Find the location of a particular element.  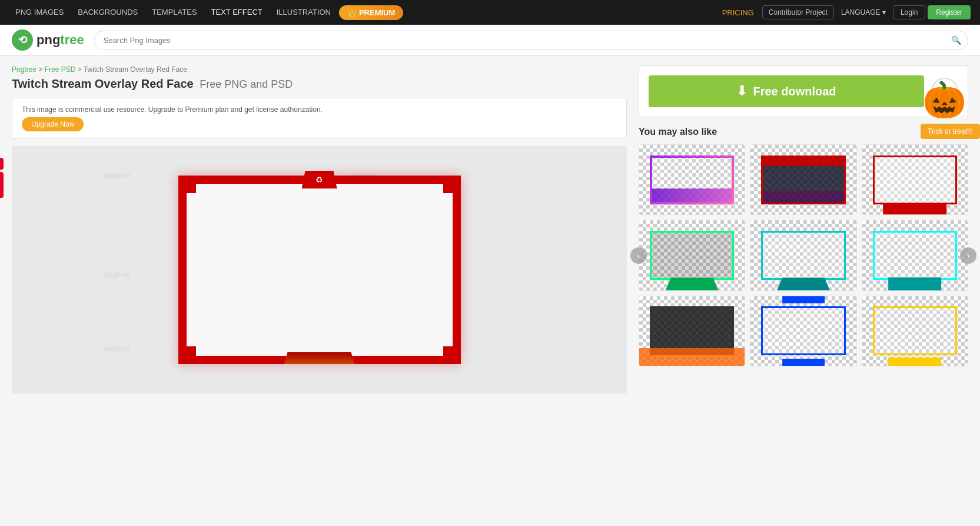

halloween-icon: 🎃 is located at coordinates (944, 100).